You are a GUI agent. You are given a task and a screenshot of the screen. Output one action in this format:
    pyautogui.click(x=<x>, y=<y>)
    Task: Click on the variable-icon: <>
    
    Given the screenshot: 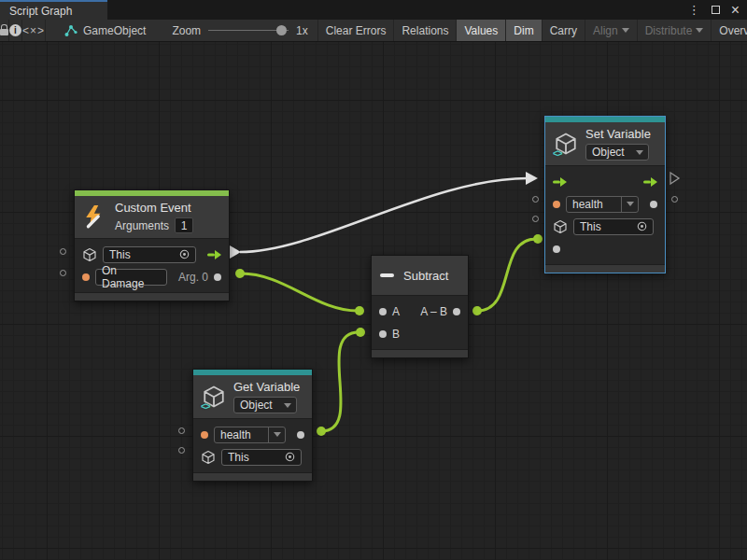 What is the action you would take?
    pyautogui.click(x=566, y=144)
    